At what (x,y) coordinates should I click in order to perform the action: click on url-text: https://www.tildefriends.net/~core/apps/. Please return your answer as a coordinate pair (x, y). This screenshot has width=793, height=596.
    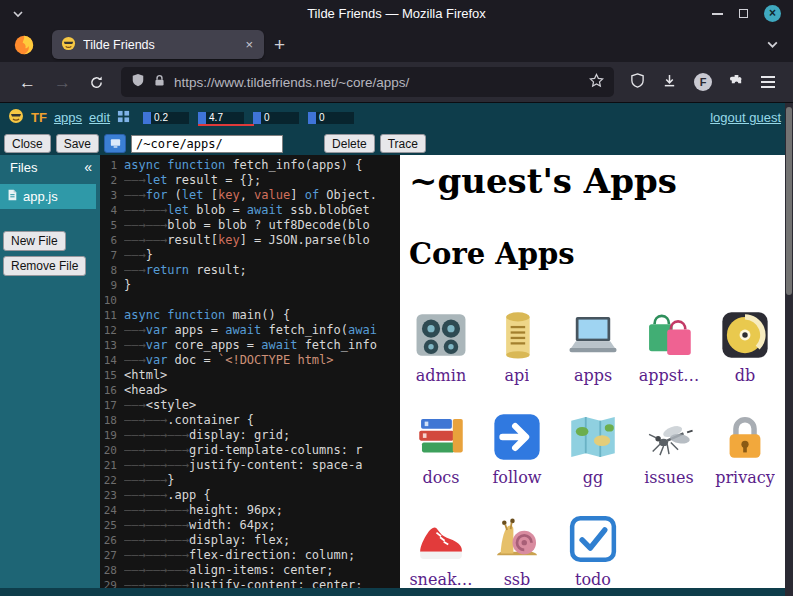
    Looking at the image, I should click on (378, 82).